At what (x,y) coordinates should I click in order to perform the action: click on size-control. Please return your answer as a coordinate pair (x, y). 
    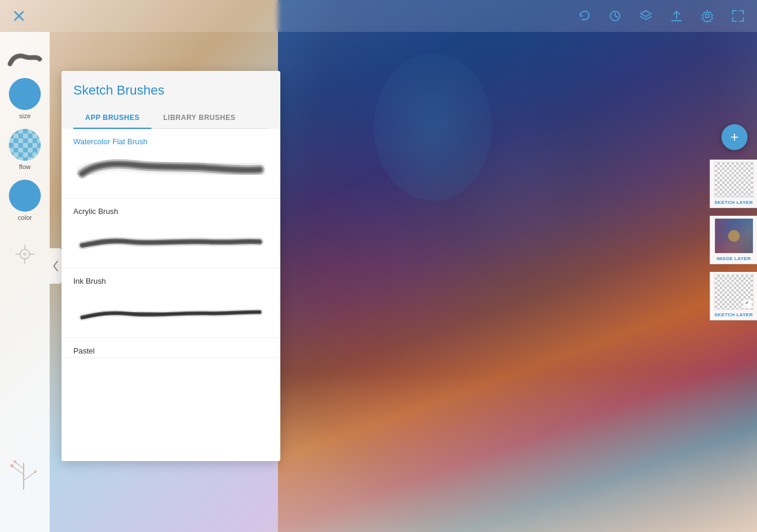
    Looking at the image, I should click on (25, 94).